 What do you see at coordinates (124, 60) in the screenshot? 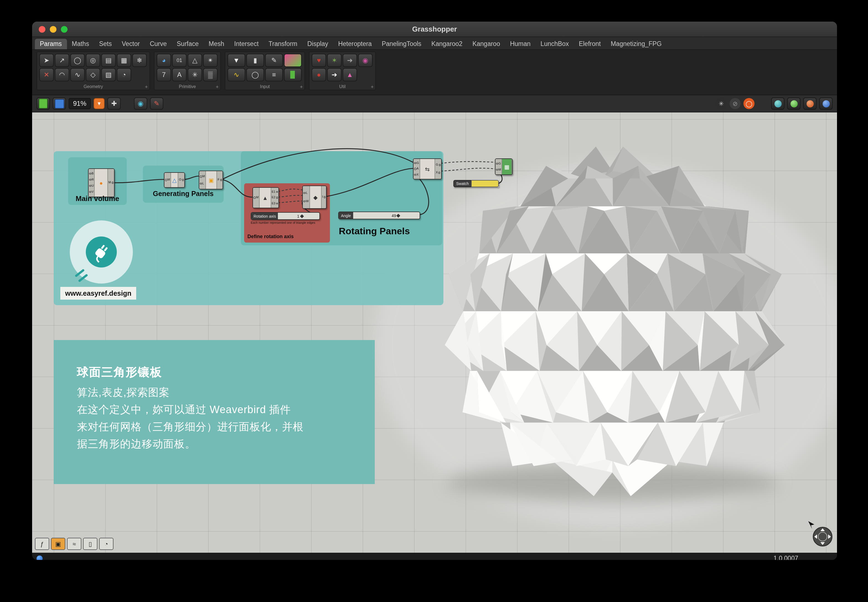
I see `box-icon: ▦` at bounding box center [124, 60].